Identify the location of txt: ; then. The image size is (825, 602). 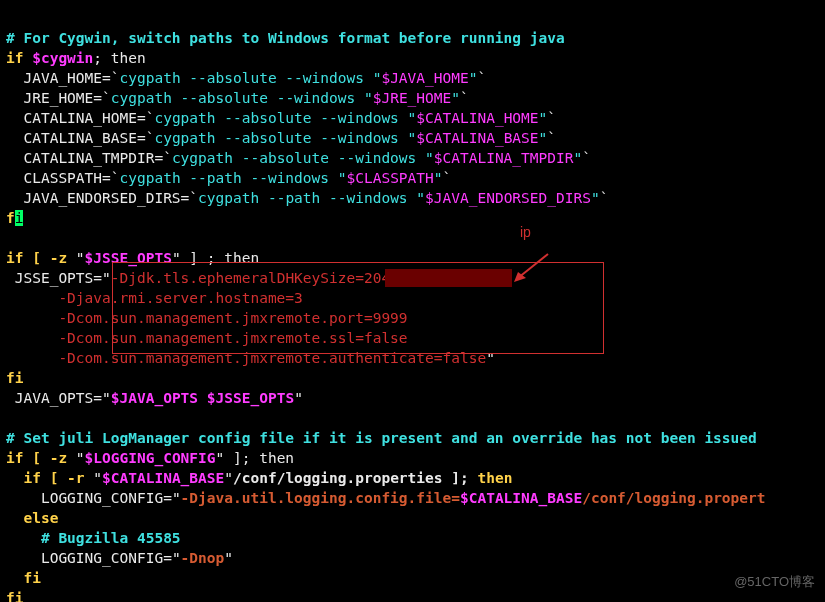
(119, 58).